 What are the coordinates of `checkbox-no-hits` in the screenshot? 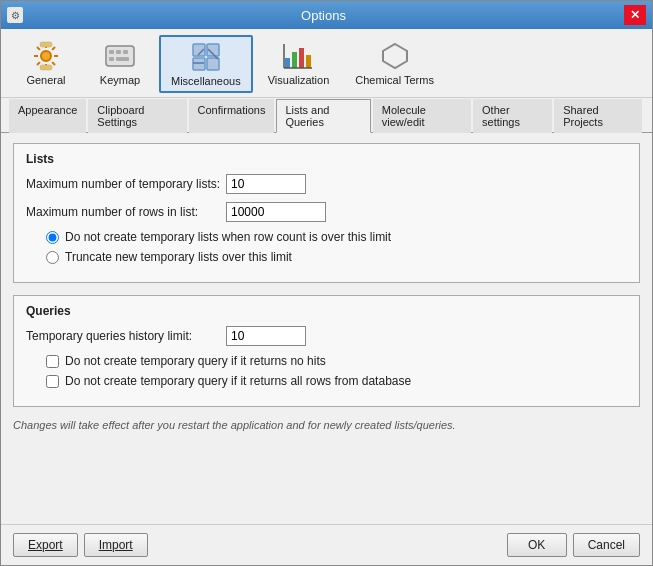 It's located at (52, 362).